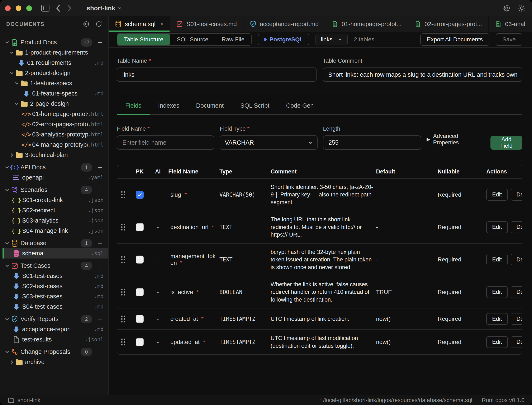 This screenshot has width=532, height=405. I want to click on sidebar-section-database: Database1, so click(54, 243).